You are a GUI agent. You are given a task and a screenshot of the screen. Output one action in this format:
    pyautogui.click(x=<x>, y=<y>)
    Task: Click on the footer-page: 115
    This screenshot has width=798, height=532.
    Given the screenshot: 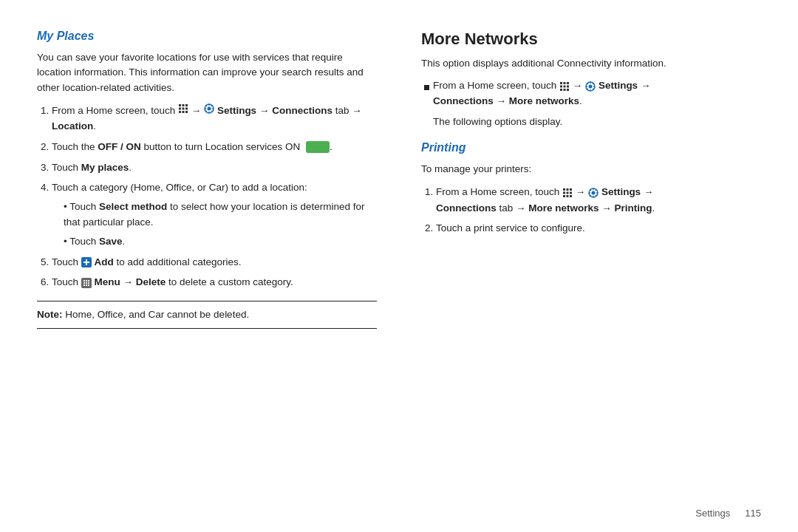 What is the action you would take?
    pyautogui.click(x=753, y=513)
    